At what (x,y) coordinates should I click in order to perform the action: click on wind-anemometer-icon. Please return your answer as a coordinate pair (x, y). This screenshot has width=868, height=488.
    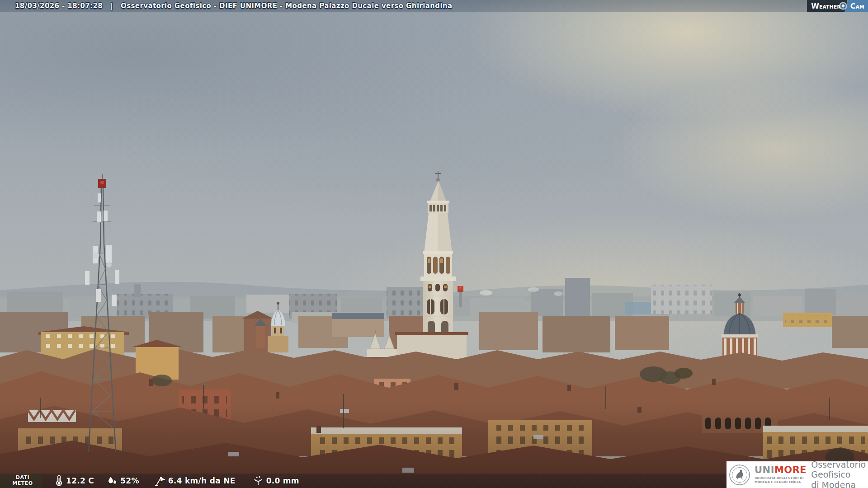
    Looking at the image, I should click on (160, 481).